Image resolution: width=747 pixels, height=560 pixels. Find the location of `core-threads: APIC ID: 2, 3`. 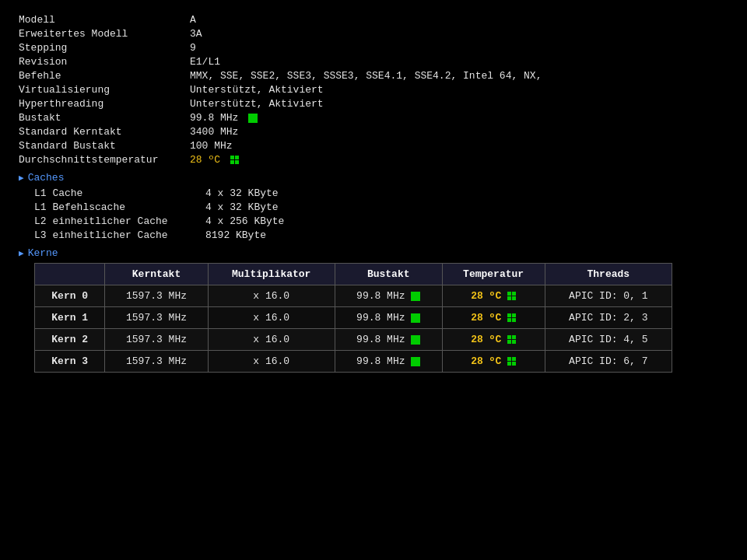

core-threads: APIC ID: 2, 3 is located at coordinates (608, 318).